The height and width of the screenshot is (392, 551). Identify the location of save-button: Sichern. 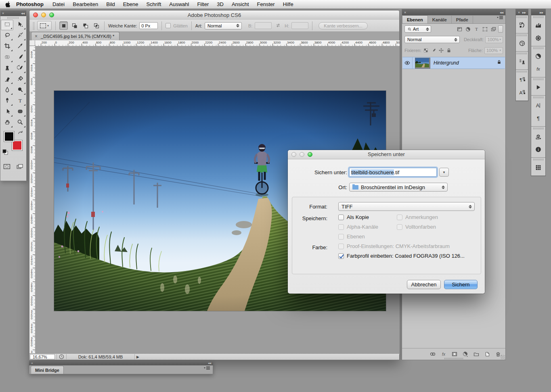
(461, 285).